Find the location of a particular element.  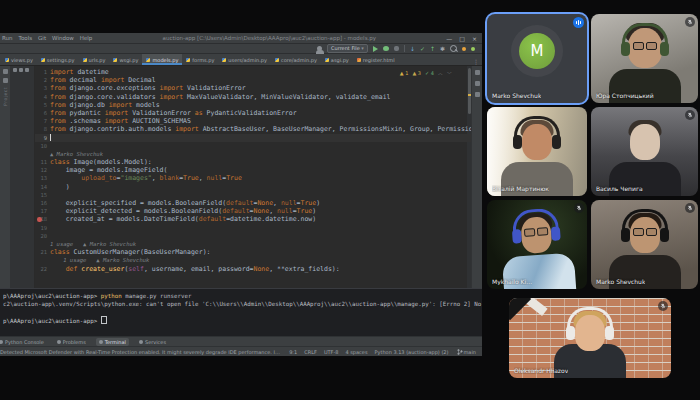

avatar: M is located at coordinates (537, 51).